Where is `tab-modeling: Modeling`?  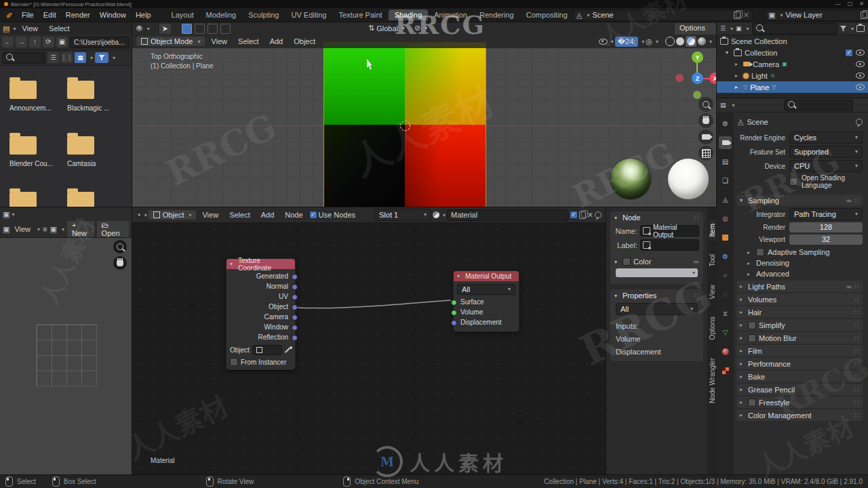 tab-modeling: Modeling is located at coordinates (221, 15).